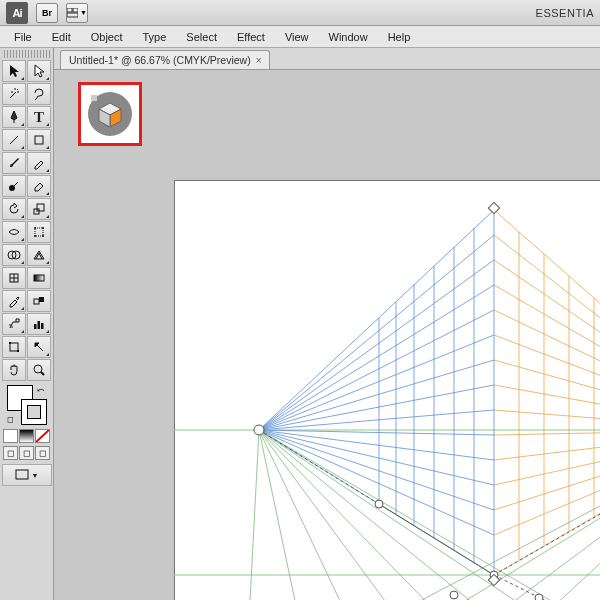 The width and height of the screenshot is (600, 600). Describe the element at coordinates (300, 37) in the screenshot. I see `menu-bar: File Edit Object Type Select Effect View…` at that location.